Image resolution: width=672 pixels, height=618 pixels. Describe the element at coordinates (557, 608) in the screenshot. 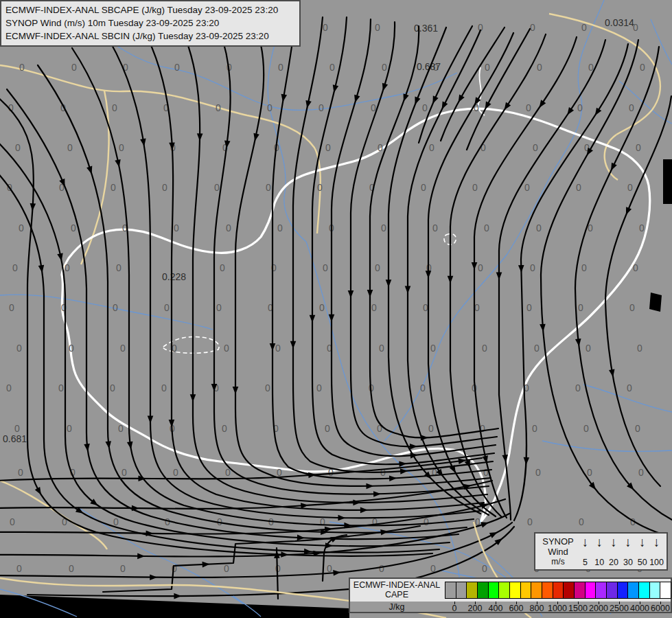

I see `cape-tick-label: 1000` at that location.